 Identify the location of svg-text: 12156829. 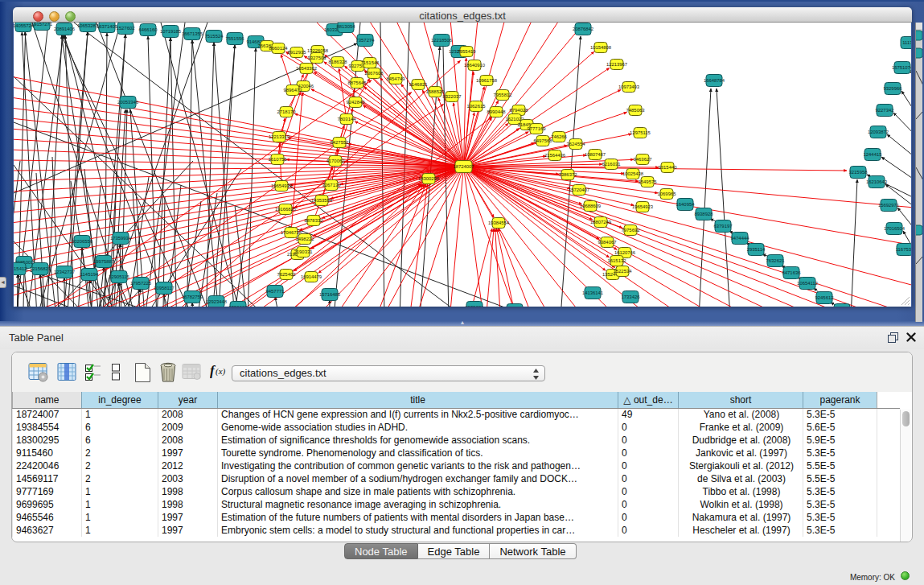
(40, 269).